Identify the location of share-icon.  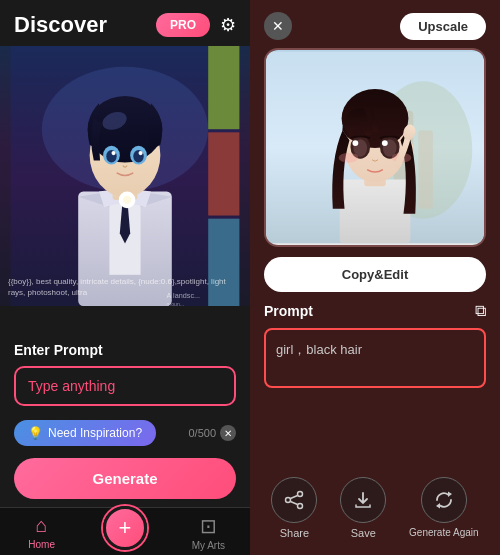
(294, 500).